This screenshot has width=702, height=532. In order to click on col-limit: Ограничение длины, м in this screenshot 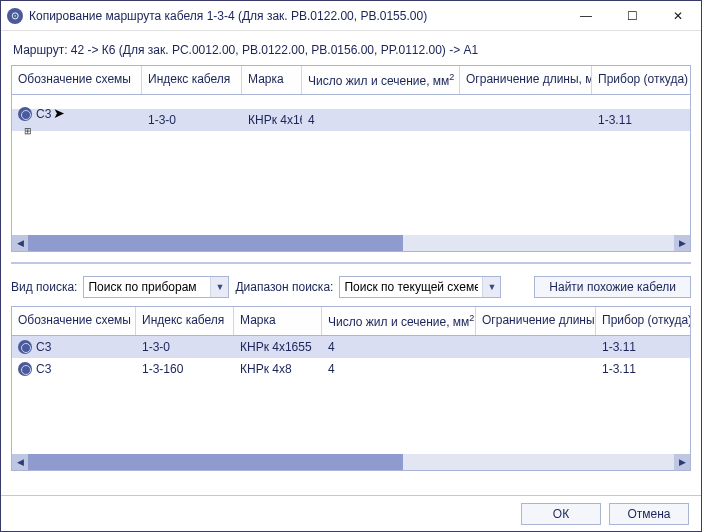, I will do `click(526, 80)`.